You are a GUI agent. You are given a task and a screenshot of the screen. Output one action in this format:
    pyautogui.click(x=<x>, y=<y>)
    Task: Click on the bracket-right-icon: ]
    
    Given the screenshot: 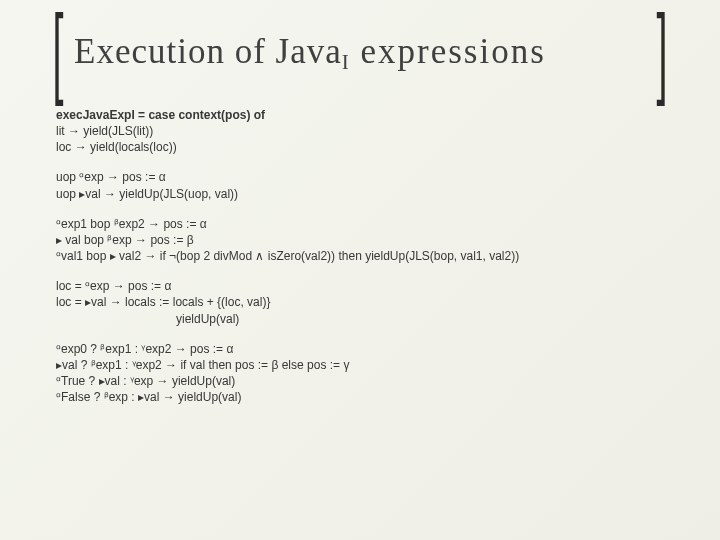 What is the action you would take?
    pyautogui.click(x=662, y=50)
    